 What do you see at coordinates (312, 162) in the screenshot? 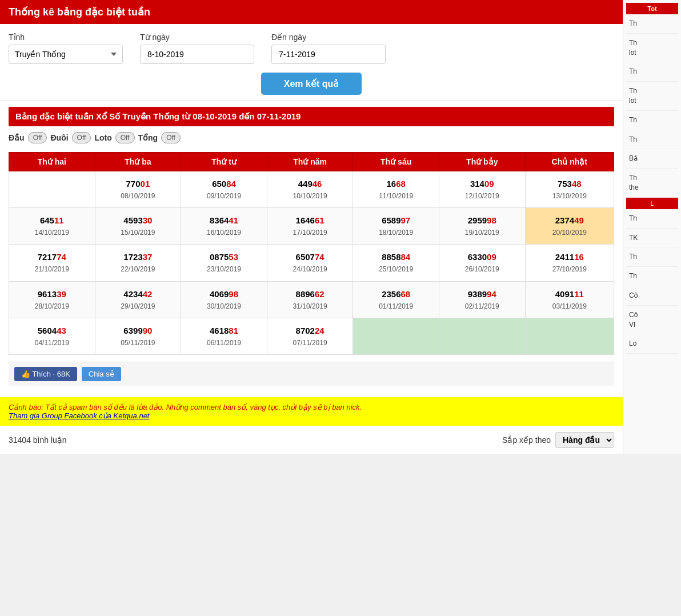
I see `table-header-row: Thứ hai Thứ ba Thứ tư Thứ năm Thứ sáu Th…` at bounding box center [312, 162].